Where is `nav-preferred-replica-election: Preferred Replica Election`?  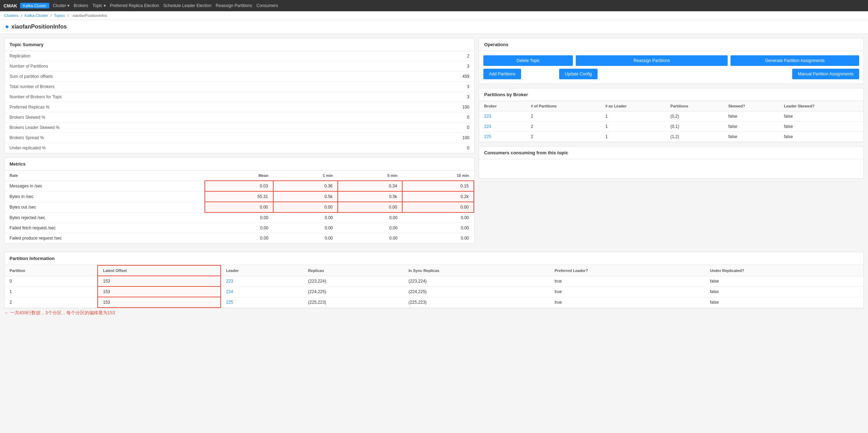 nav-preferred-replica-election: Preferred Replica Election is located at coordinates (135, 6).